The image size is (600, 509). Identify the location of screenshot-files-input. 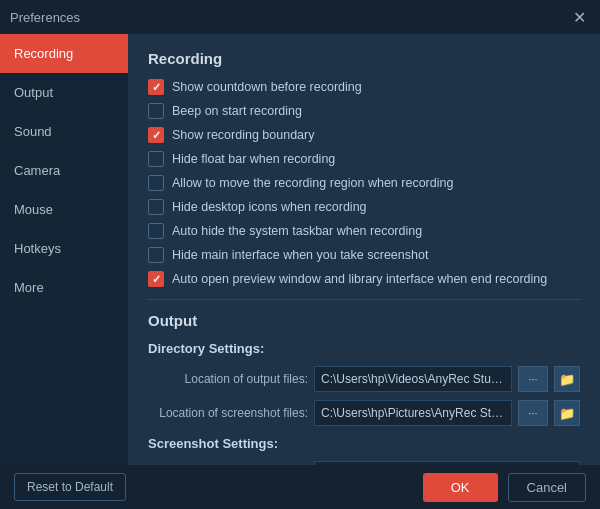
(413, 413).